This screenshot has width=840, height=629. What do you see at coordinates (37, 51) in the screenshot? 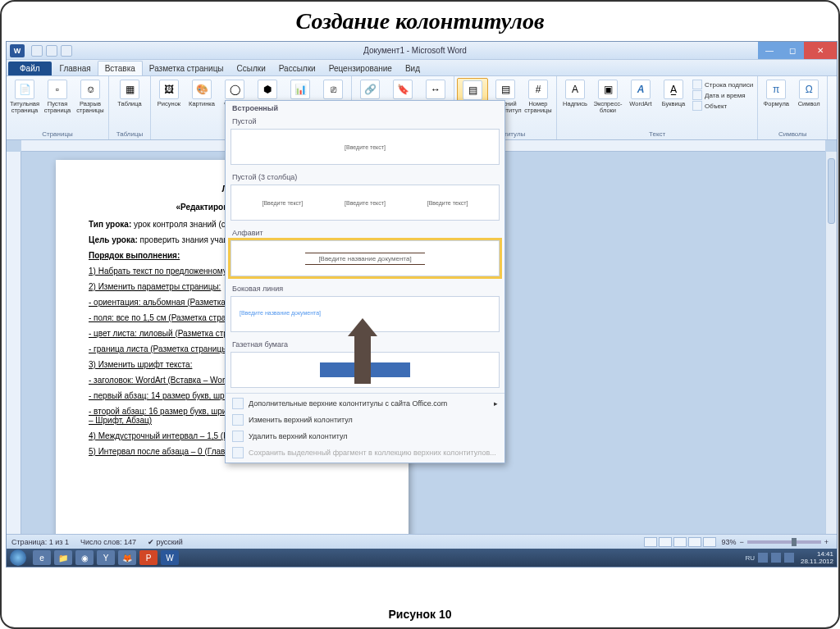
I see `qat-save-icon` at bounding box center [37, 51].